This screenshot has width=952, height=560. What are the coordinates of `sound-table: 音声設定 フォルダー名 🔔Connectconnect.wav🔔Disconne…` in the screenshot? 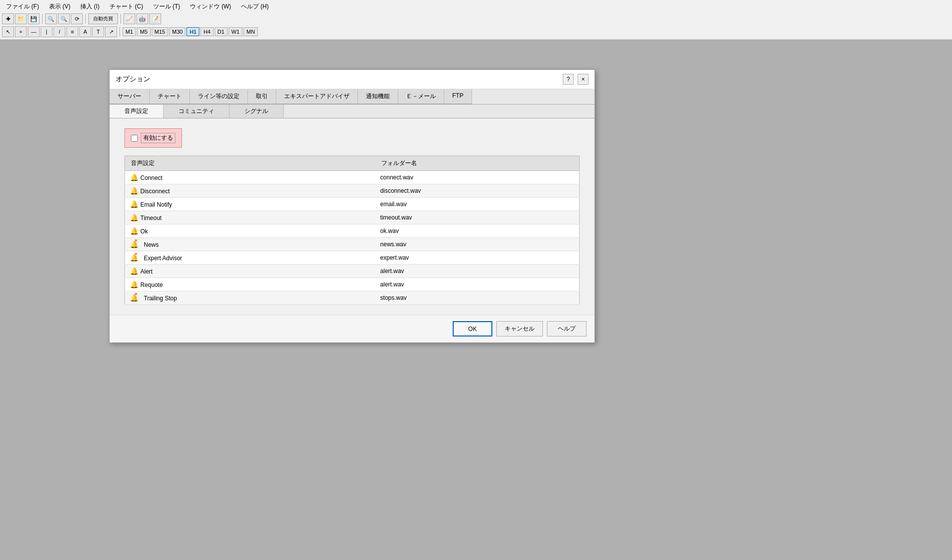 It's located at (352, 230).